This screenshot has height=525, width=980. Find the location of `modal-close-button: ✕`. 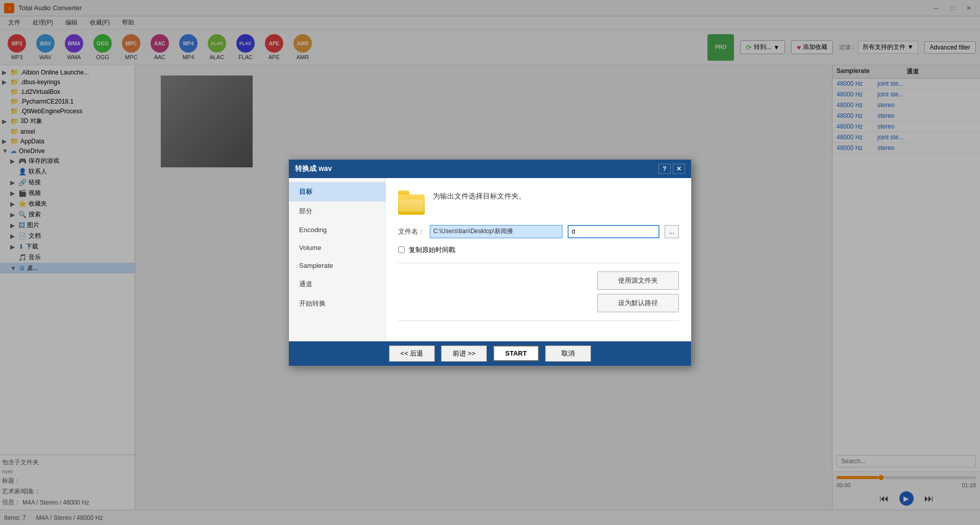

modal-close-button: ✕ is located at coordinates (679, 169).